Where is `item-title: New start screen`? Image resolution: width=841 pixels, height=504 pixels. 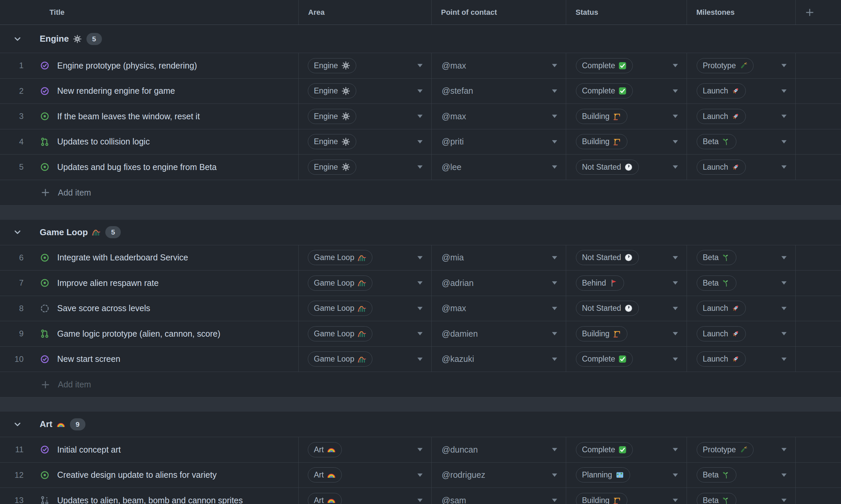 item-title: New start screen is located at coordinates (89, 359).